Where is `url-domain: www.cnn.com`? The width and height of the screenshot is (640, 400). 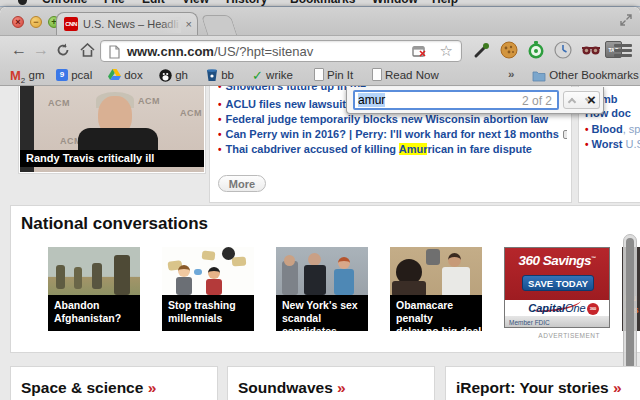
url-domain: www.cnn.com is located at coordinates (170, 52).